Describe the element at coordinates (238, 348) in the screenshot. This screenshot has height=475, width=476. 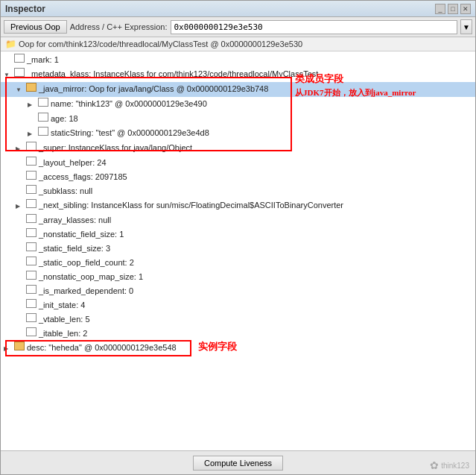
I see `tree-item: desc: "heheda" @ 0x0000000129e3e548` at that location.